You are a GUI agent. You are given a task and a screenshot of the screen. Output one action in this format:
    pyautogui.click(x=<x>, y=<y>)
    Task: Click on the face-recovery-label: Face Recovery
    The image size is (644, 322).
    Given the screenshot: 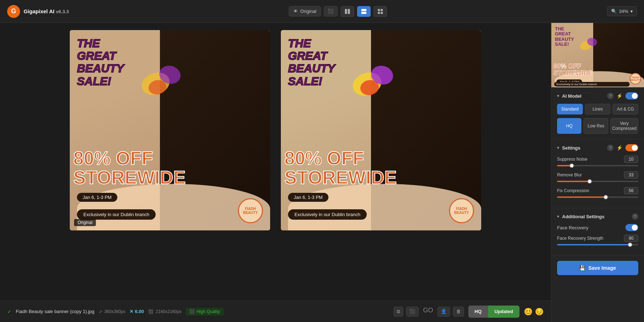 What is the action you would take?
    pyautogui.click(x=572, y=228)
    